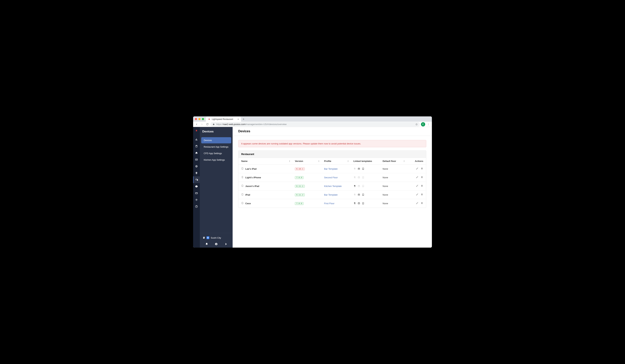  Describe the element at coordinates (216, 140) in the screenshot. I see `sidebar-item-devices: Devices` at that location.